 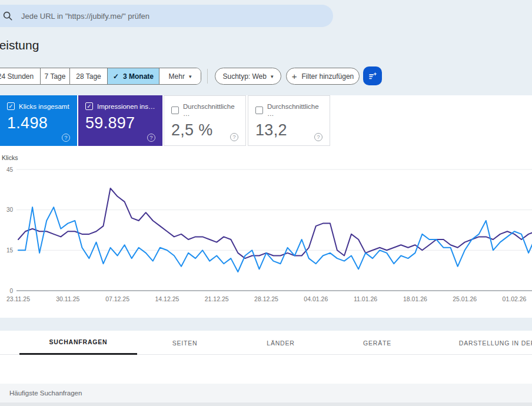 I want to click on tab-länder: LÄNDER, so click(x=281, y=342).